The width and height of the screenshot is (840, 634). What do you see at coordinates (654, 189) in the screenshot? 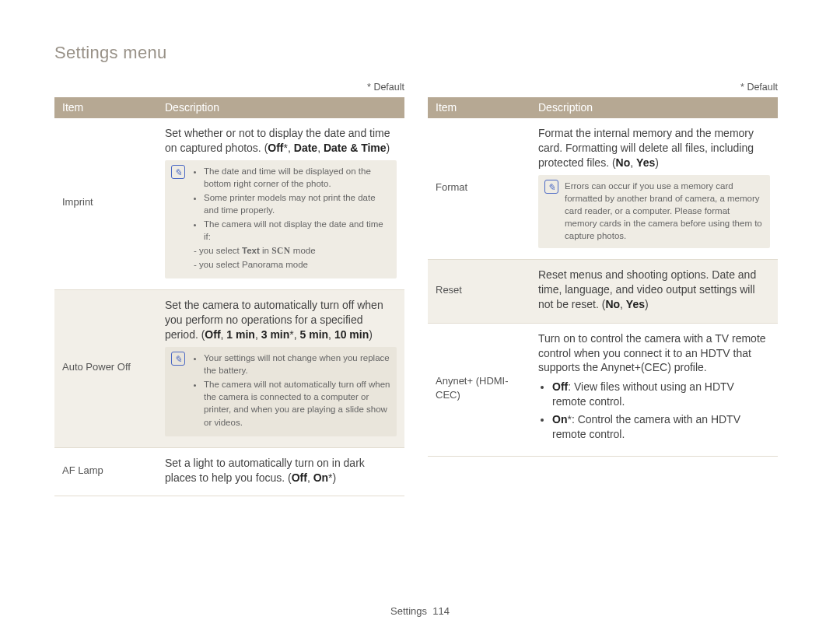
I see `item-desc: Format the internal memory and the memor…` at bounding box center [654, 189].